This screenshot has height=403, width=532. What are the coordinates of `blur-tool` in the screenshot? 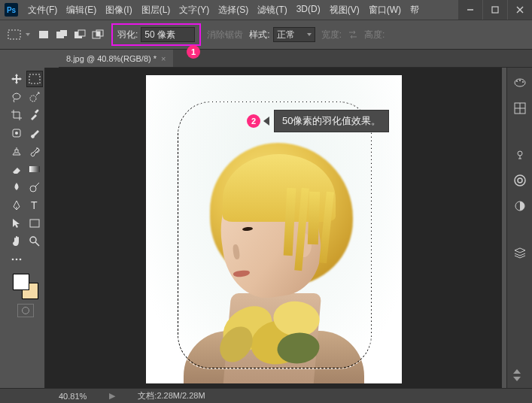 It's located at (17, 187).